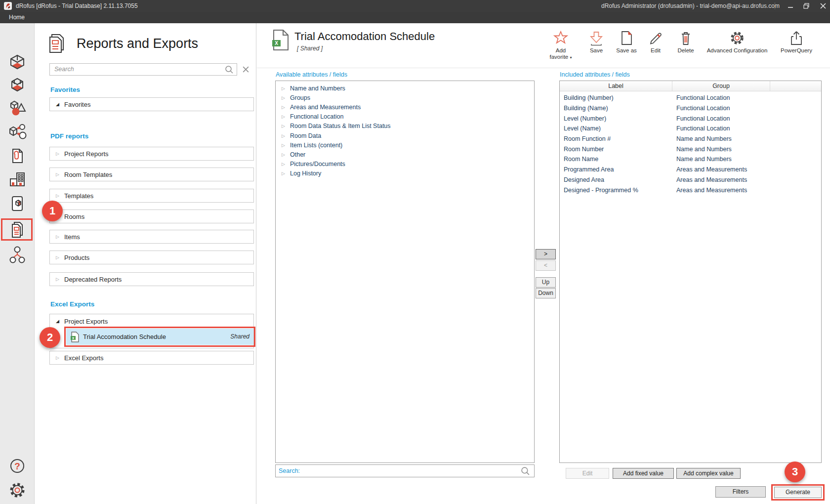 This screenshot has height=504, width=830. Describe the element at coordinates (795, 472) in the screenshot. I see `annotation-badge-3: 3` at that location.